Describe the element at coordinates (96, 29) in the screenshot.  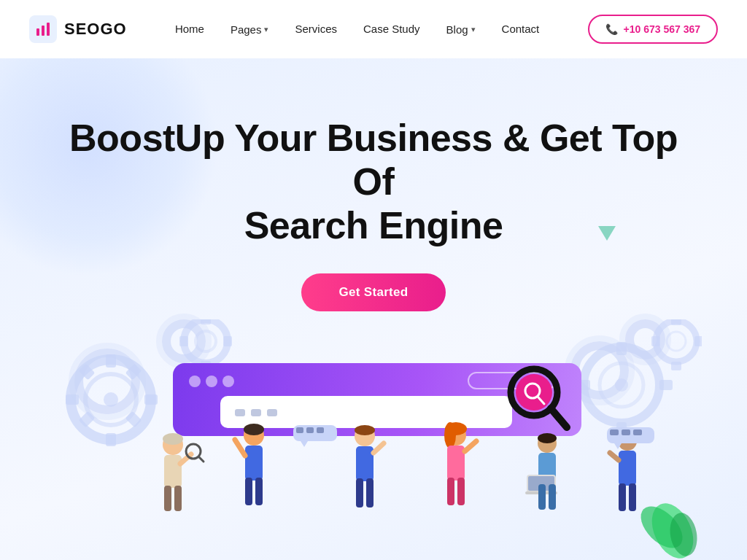
I see `logo-text: SEOGO` at that location.